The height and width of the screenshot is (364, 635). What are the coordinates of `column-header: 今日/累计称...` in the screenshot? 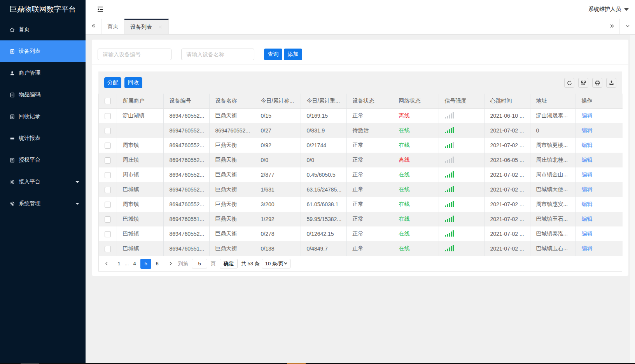 It's located at (278, 101).